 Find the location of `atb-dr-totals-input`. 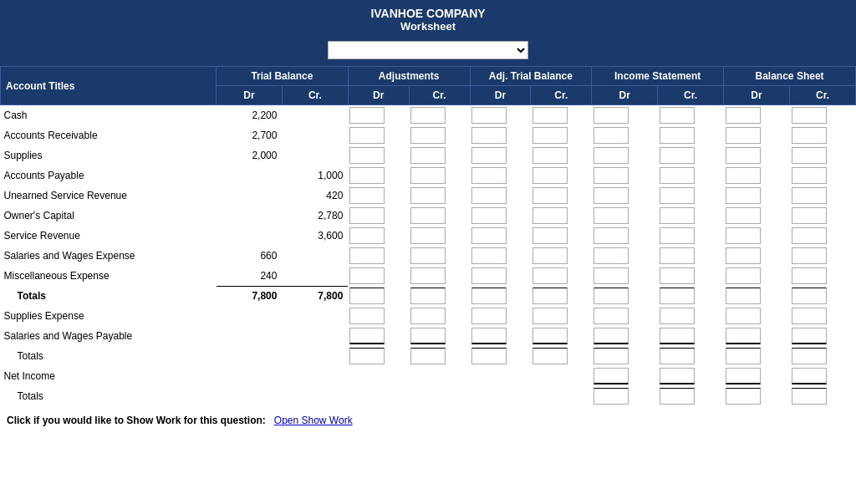

atb-dr-totals-input is located at coordinates (489, 296).